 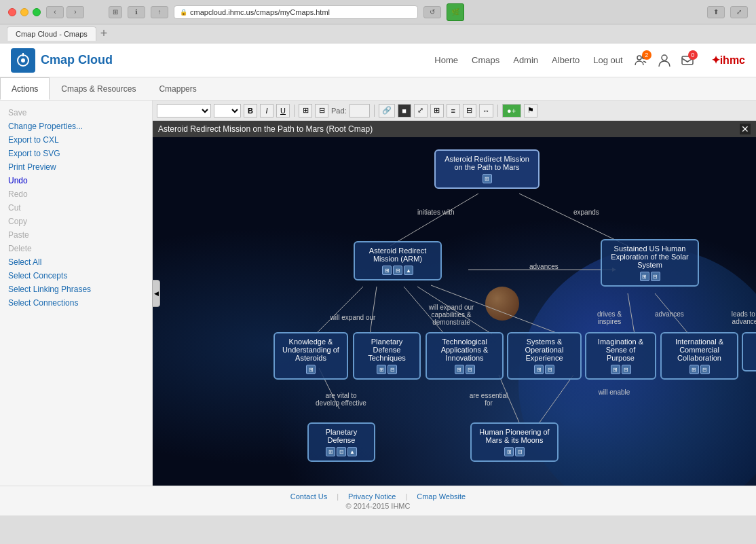 What do you see at coordinates (550, 369) in the screenshot?
I see `node-sys-icon2: ⊟` at bounding box center [550, 369].